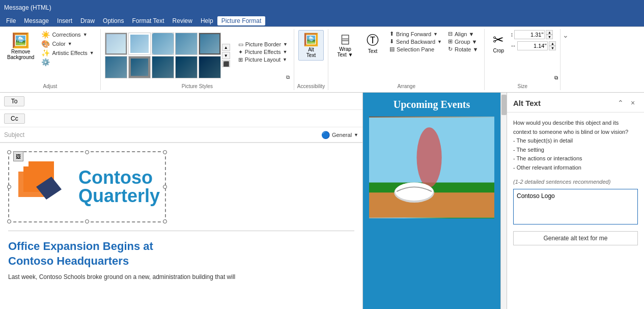 The image size is (644, 309). Describe the element at coordinates (14, 101) in the screenshot. I see `to-button: To` at that location.